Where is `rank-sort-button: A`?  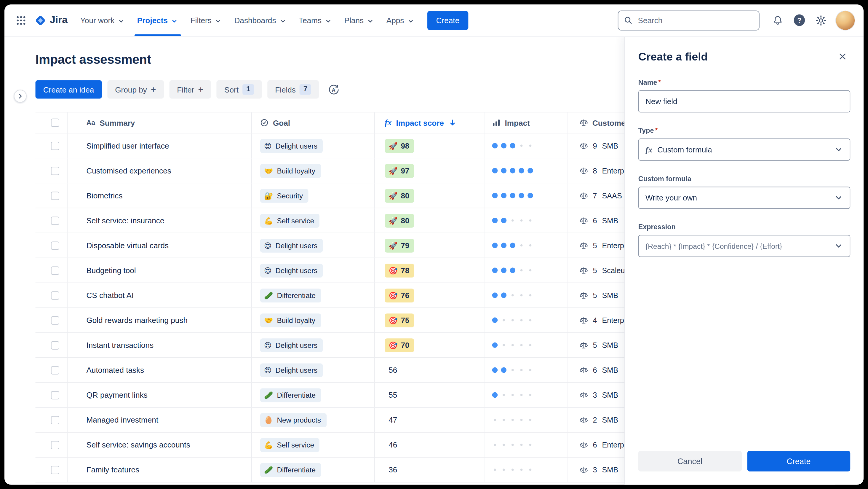 rank-sort-button: A is located at coordinates (334, 90).